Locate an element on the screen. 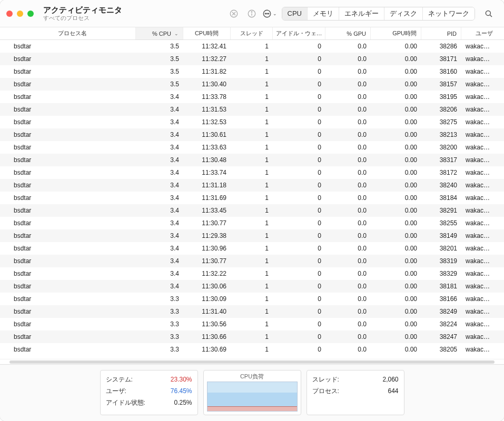 The image size is (504, 421). minimize-button is located at coordinates (20, 14).